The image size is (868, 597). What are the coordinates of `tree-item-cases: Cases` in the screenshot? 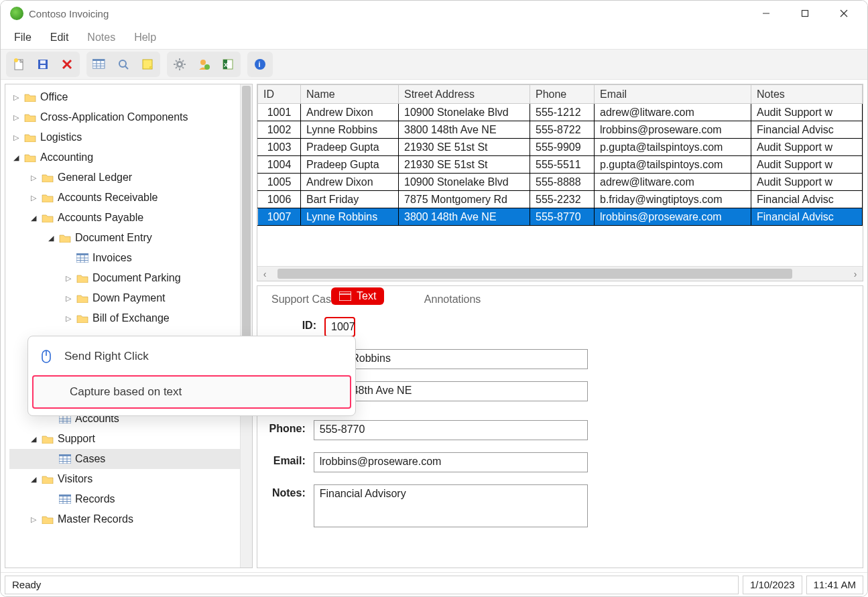 It's located at (125, 459).